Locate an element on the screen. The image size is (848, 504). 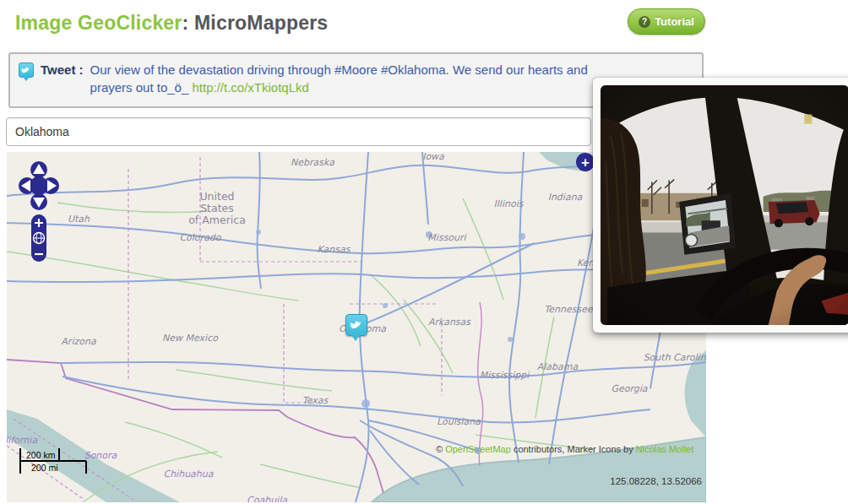
tweet-map-marker is located at coordinates (356, 325).